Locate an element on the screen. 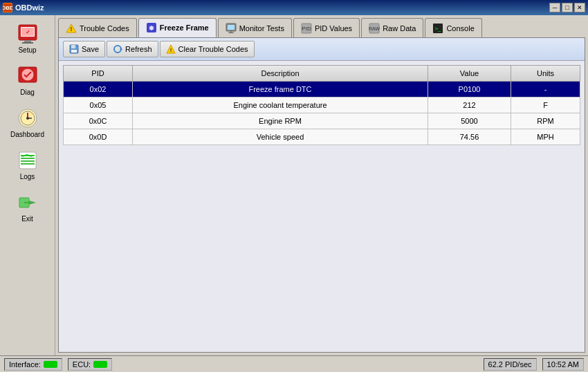 This screenshot has width=588, height=372. sidebar-item-dashboard: Dashboard is located at coordinates (28, 123).